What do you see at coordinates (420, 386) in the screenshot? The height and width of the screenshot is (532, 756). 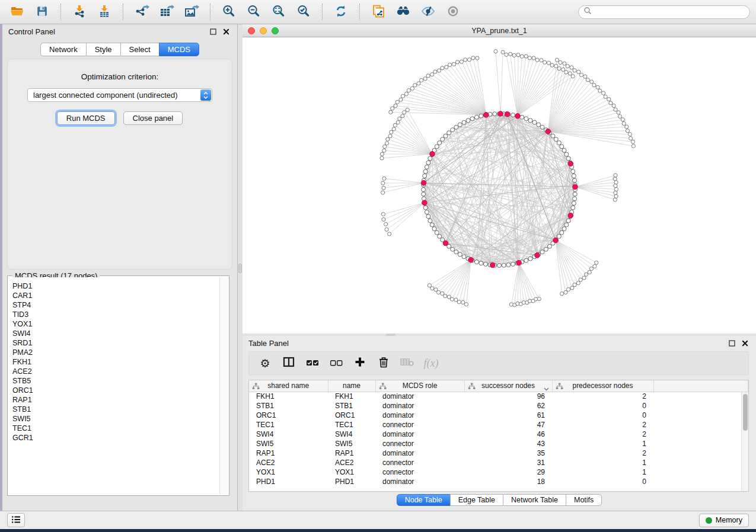 I see `column-header-mcds-role: MCDS role` at bounding box center [420, 386].